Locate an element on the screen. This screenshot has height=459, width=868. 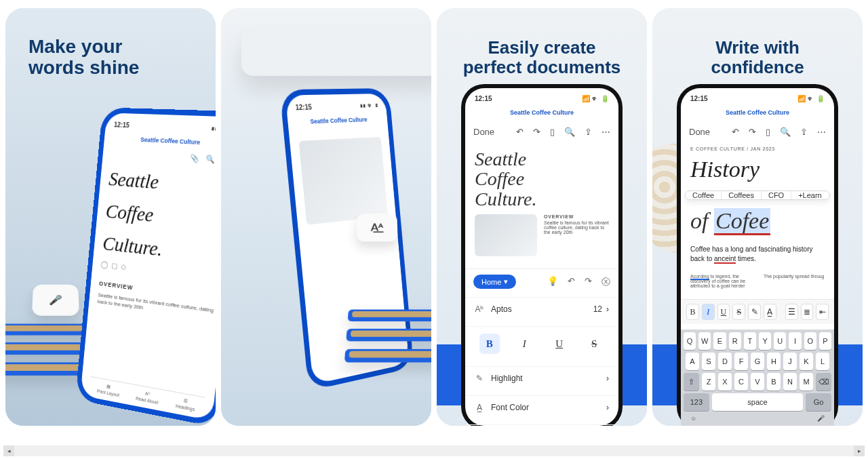
home-dropdown: Home▾ is located at coordinates (495, 282).